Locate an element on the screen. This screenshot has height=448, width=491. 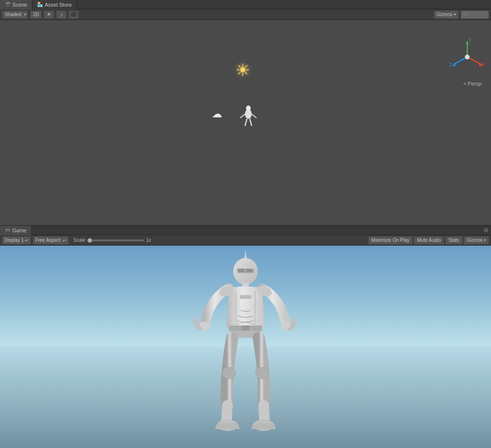
scale-slider-container: 1x is located at coordinates (120, 240).